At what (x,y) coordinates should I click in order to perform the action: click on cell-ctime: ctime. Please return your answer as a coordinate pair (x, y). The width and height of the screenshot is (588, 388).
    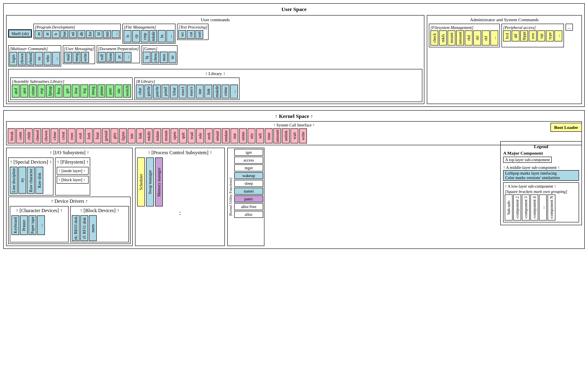
    Looking at the image, I should click on (33, 91).